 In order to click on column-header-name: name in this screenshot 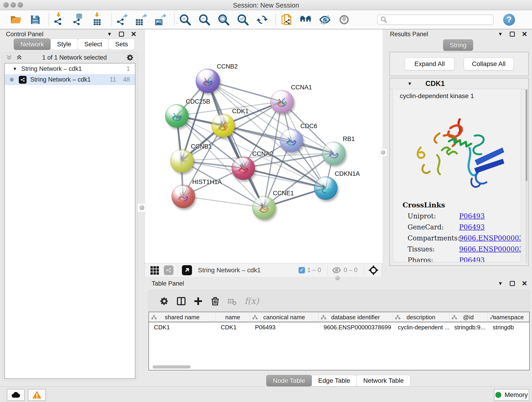, I will do `click(233, 317)`.